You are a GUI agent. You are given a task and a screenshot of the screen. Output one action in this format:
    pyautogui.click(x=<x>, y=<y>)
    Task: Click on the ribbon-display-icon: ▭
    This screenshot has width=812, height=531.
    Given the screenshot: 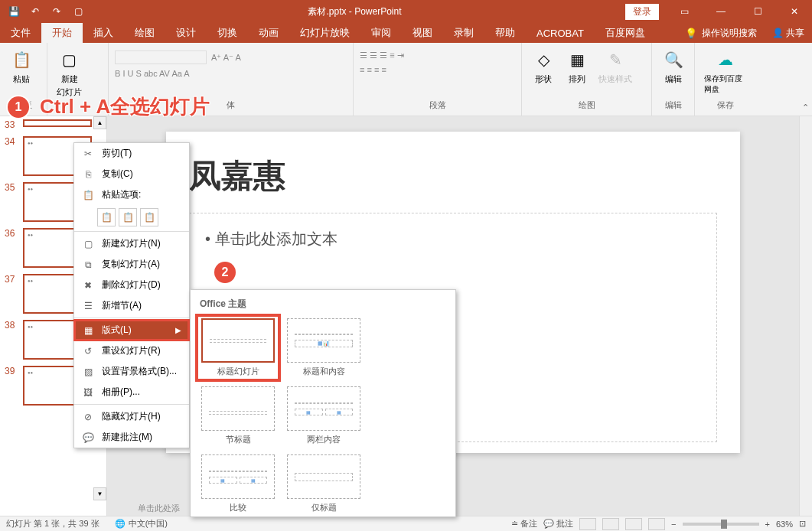 What is the action you would take?
    pyautogui.click(x=684, y=11)
    